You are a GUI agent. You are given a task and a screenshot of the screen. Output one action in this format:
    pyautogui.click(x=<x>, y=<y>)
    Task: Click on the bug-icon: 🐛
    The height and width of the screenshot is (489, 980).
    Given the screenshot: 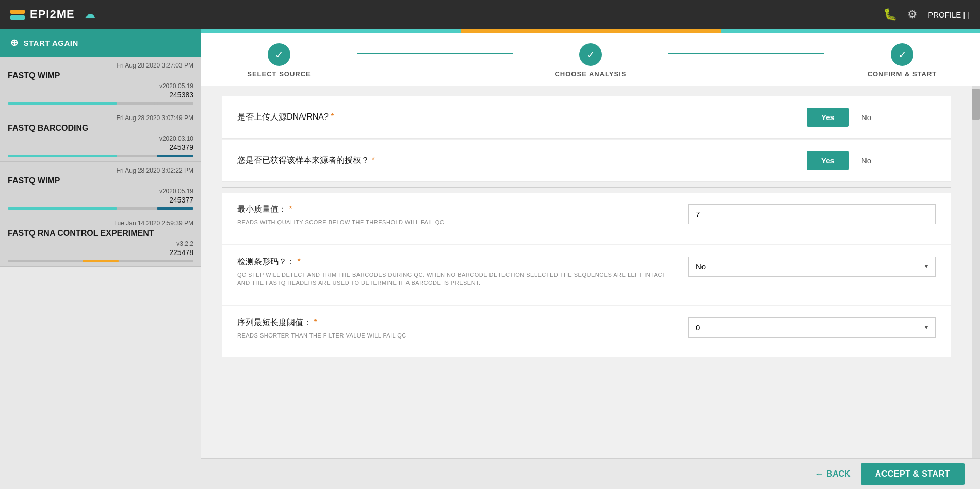 What is the action you would take?
    pyautogui.click(x=890, y=14)
    